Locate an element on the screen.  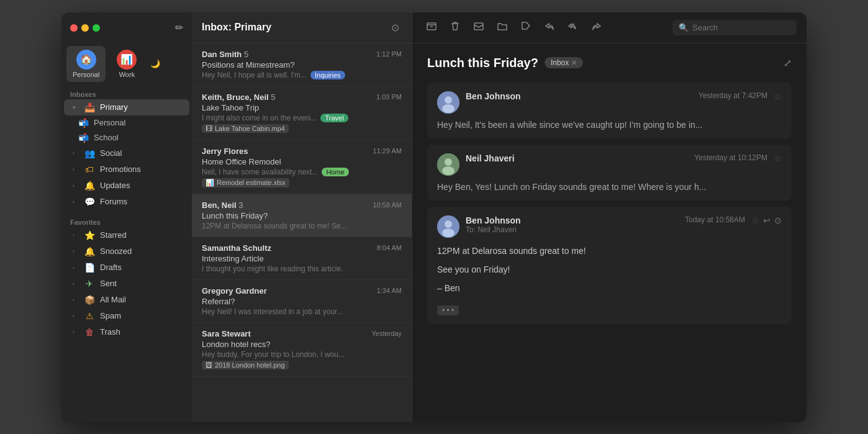
message-preview: Hey Neil, It's been a while since we've … is located at coordinates (610, 125).